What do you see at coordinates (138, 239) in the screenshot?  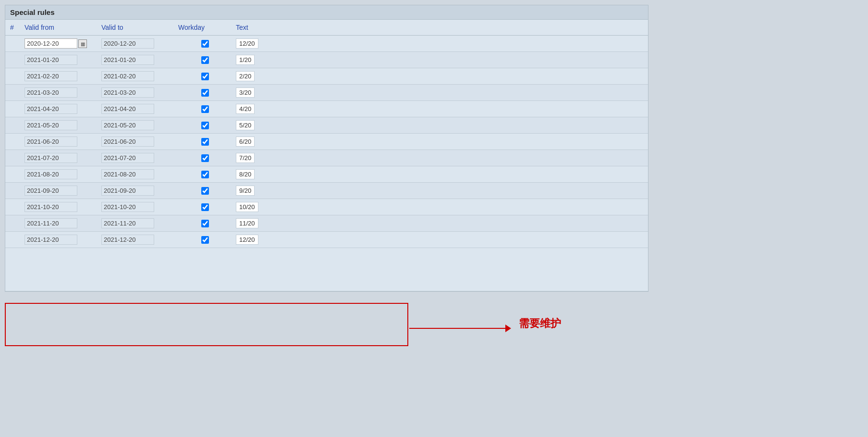 I see `valid-to-cell: 2021-12-20` at bounding box center [138, 239].